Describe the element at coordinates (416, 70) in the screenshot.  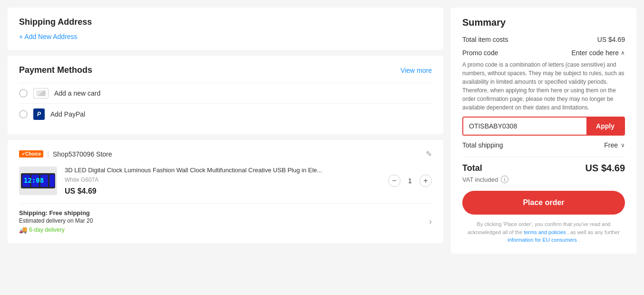
I see `view-more-link: View more` at that location.